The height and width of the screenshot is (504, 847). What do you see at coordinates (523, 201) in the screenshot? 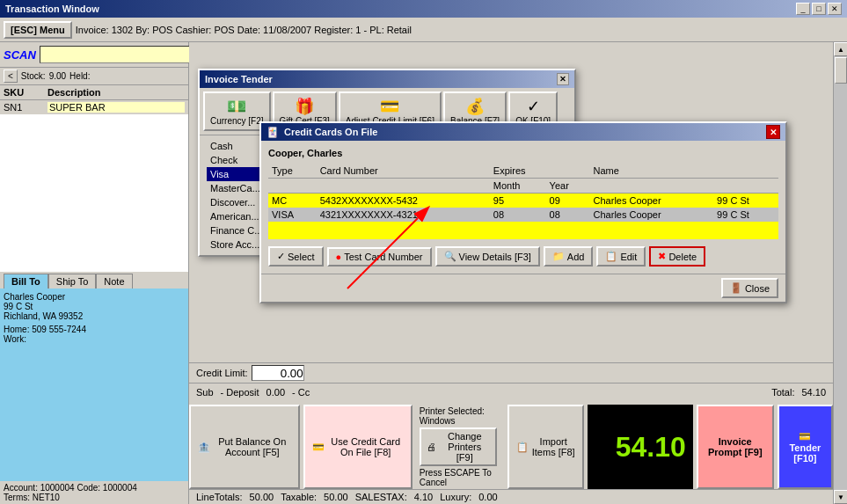
I see `cc-card-row-1: MC 5432XXXXXXXX-5432 95 09 Charles Coope…` at bounding box center [523, 201].